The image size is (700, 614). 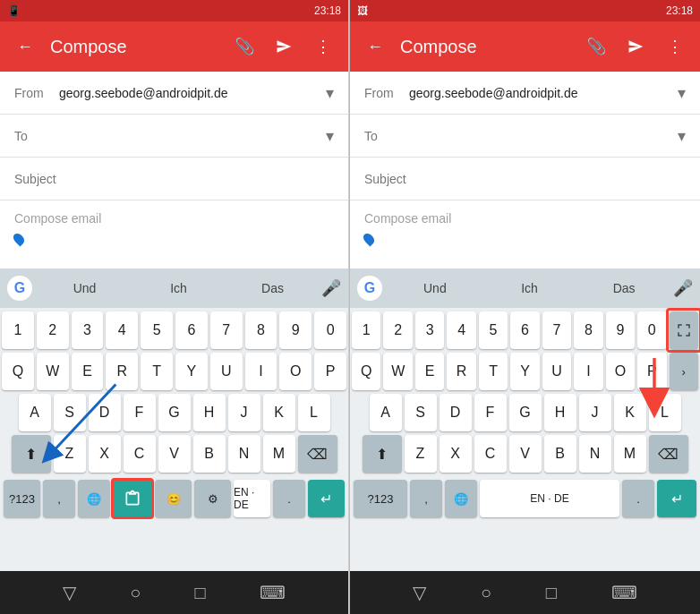 I want to click on key-m-left: M, so click(x=279, y=454).